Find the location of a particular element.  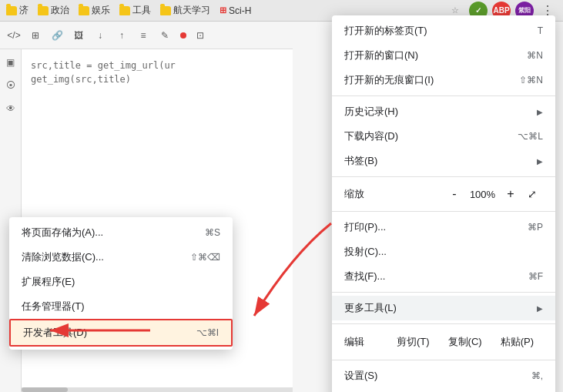

extensions-label: 扩展程序(E) is located at coordinates (121, 282).